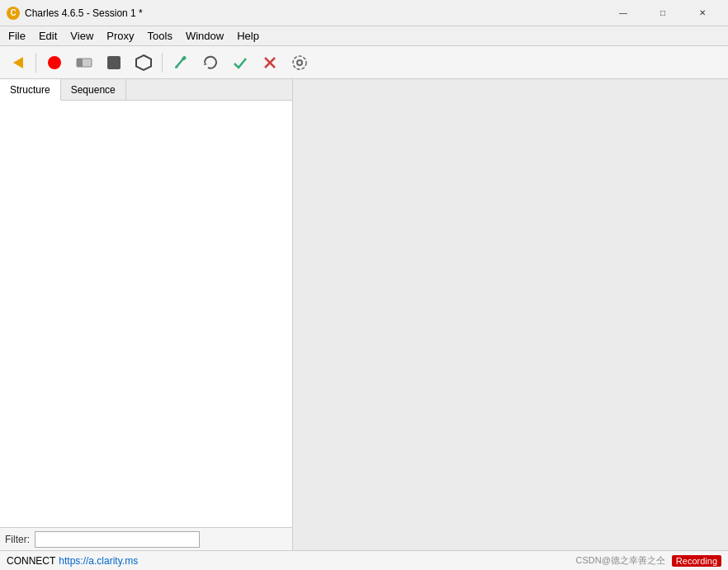 The image size is (728, 570). What do you see at coordinates (17, 63) in the screenshot?
I see `arrow-back-toolbar-button` at bounding box center [17, 63].